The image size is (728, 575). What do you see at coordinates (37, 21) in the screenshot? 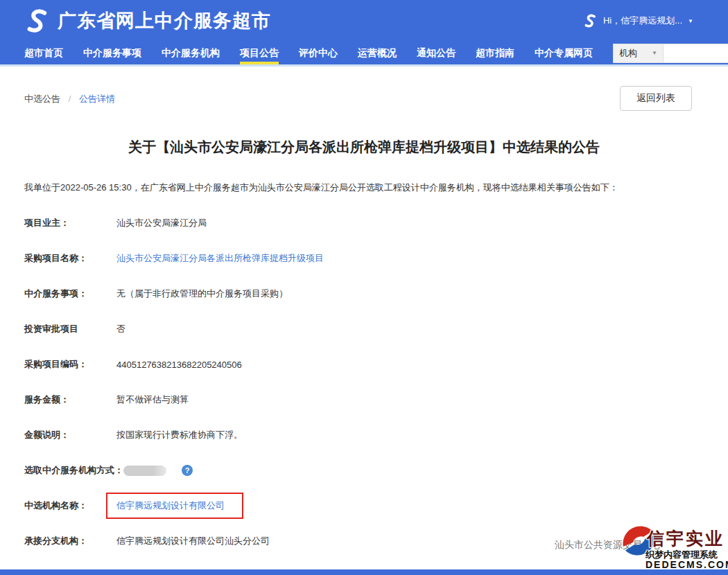
I see `site-logo-icon` at bounding box center [37, 21].